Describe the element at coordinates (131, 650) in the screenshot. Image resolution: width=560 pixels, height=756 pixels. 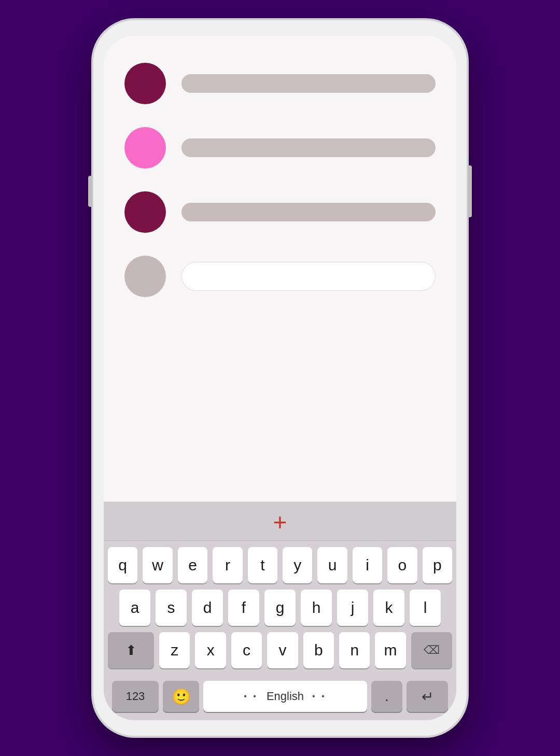
I see `shift-key: ⬆` at that location.